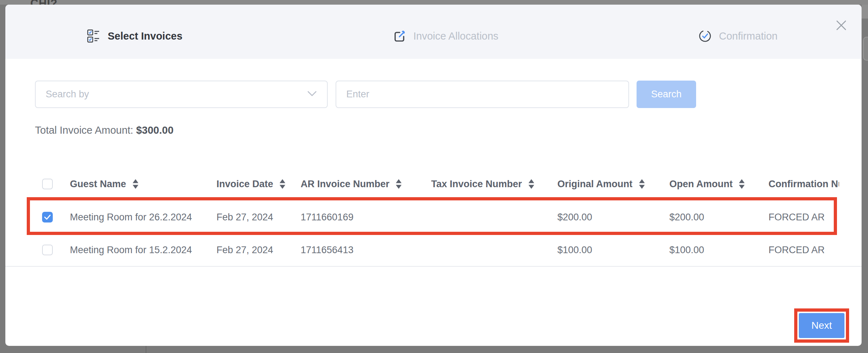 This screenshot has width=868, height=353. I want to click on table-row-invoice-1711660169: Meeting Room for 26.2.2024 Feb 27, 2024 …, so click(434, 217).